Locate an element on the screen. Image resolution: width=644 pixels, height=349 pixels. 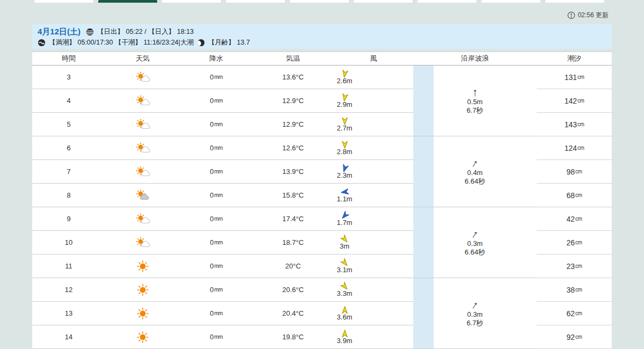
time-cell: 9 is located at coordinates (69, 219).